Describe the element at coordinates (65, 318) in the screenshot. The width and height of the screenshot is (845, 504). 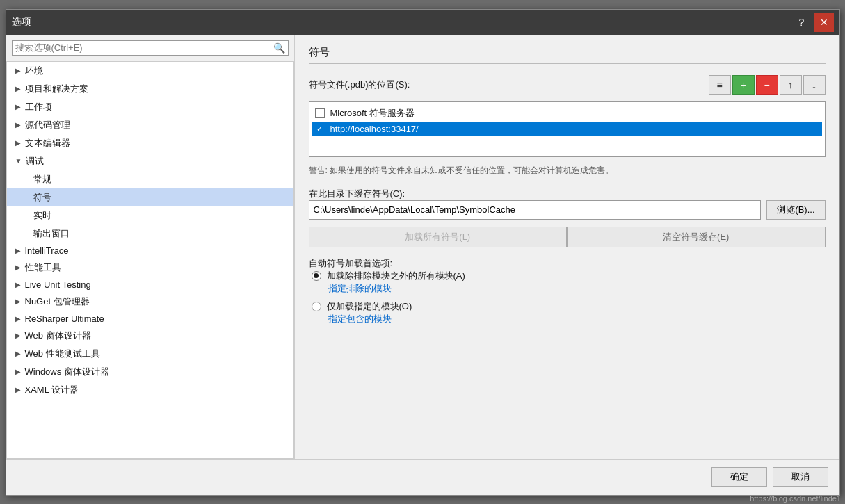
I see `tree-item-label-resharper: ReSharper Ultimate` at that location.